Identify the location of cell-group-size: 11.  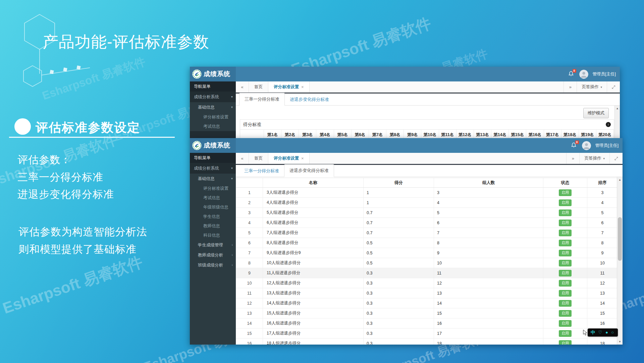
(489, 273).